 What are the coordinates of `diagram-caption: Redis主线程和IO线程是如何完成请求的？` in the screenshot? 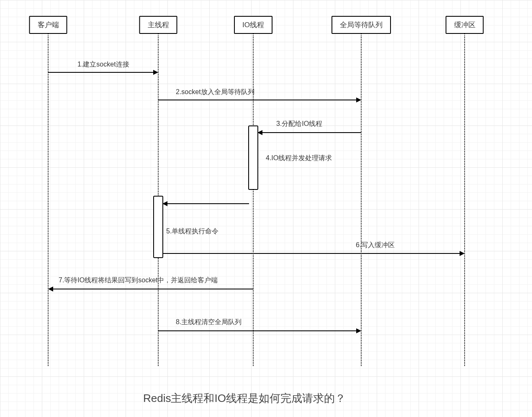 It's located at (244, 398).